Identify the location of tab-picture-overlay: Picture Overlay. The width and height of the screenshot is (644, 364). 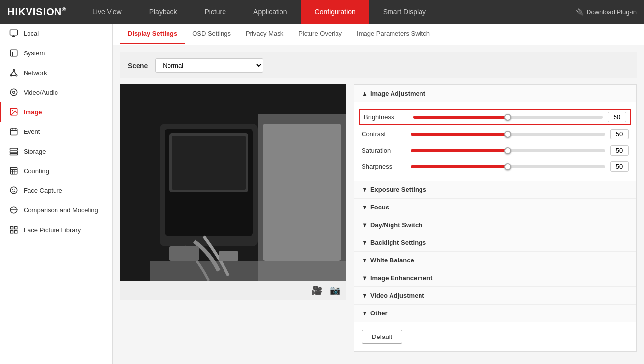
(320, 34).